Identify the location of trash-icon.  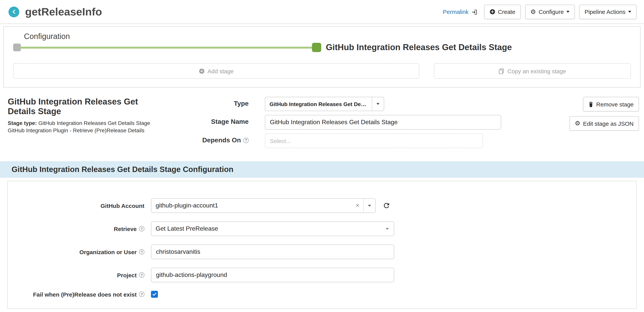
(591, 104).